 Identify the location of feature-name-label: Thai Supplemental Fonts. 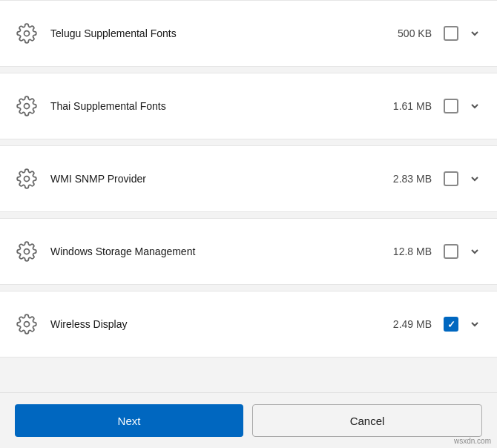
(219, 106).